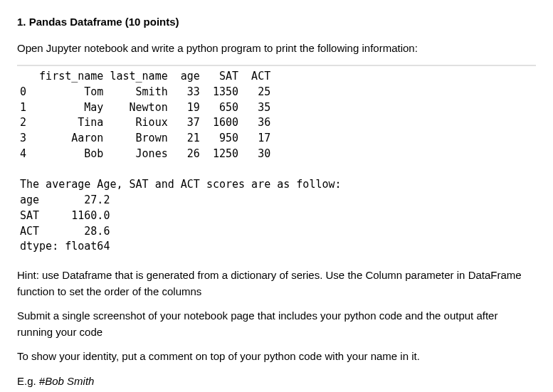 This screenshot has height=392, width=553. Describe the element at coordinates (145, 107) in the screenshot. I see `table-row: 1 May Newton 19 650 35` at that location.